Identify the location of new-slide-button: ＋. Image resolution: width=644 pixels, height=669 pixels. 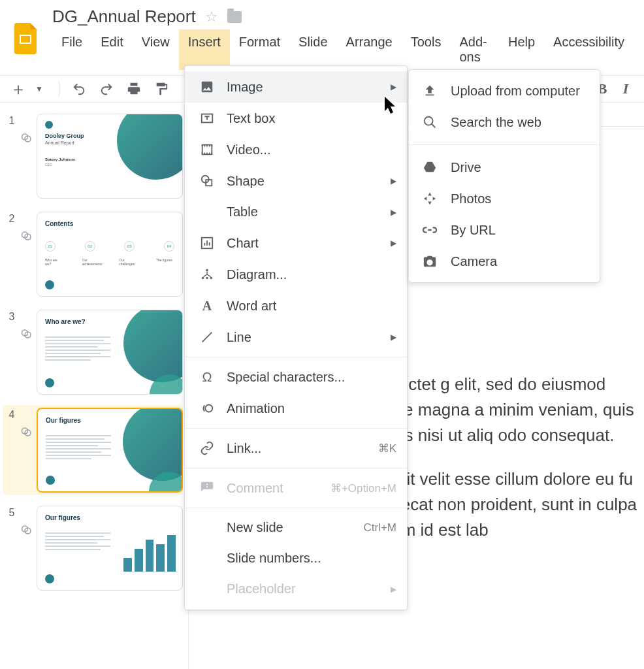
(18, 89).